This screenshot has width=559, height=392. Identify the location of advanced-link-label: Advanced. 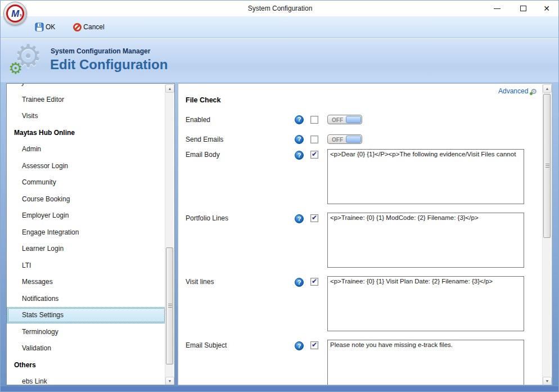
(513, 91).